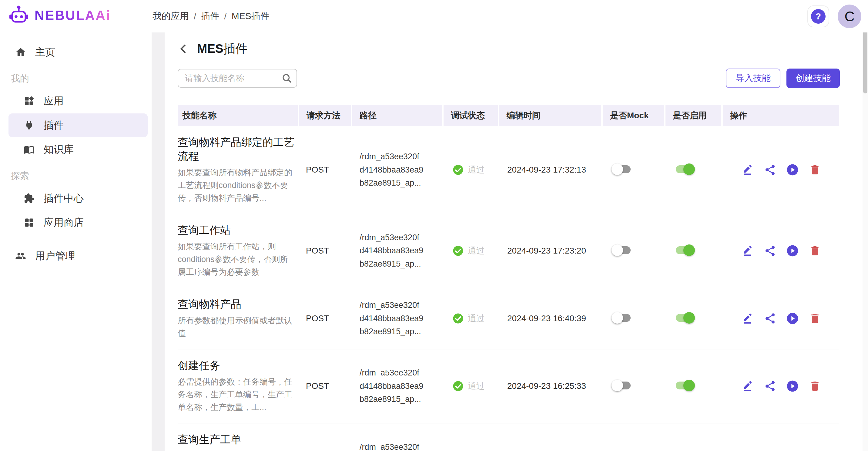  What do you see at coordinates (236, 327) in the screenshot?
I see `skill-description: 所有参数都使用示例值或者默认值` at bounding box center [236, 327].